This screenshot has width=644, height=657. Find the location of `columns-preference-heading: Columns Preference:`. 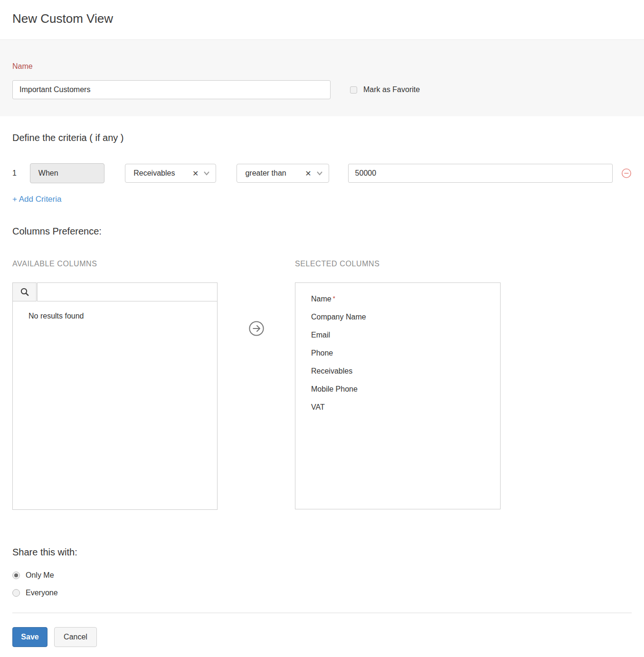

columns-preference-heading: Columns Preference: is located at coordinates (322, 232).